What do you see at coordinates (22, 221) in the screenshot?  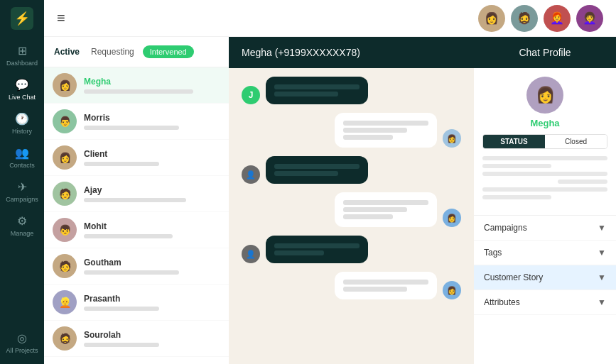 I see `manage-icon: ⚙` at bounding box center [22, 221].